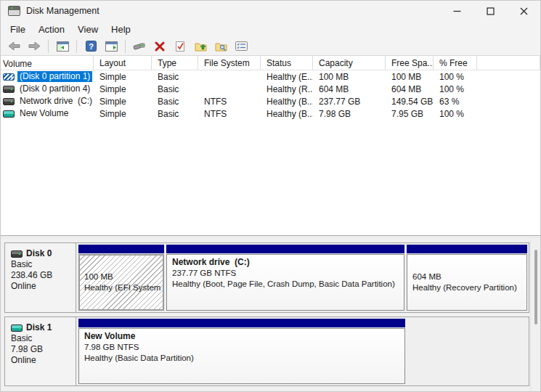  What do you see at coordinates (410, 102) in the screenshot?
I see `cell-free: 149.54 GB` at bounding box center [410, 102].